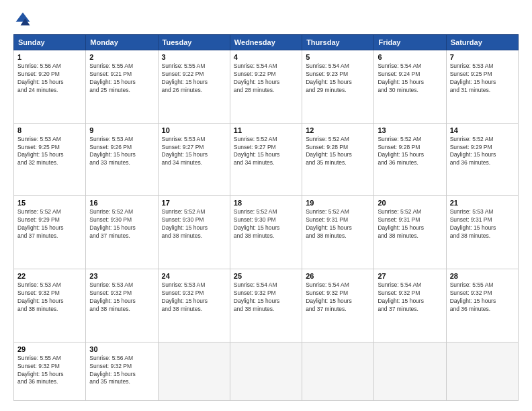 This screenshot has height=411, width=532. What do you see at coordinates (50, 232) in the screenshot?
I see `calendar-cell: 15Sunrise: 5:52 AM Sunset: 9:29 PM Dayli…` at bounding box center [50, 232].